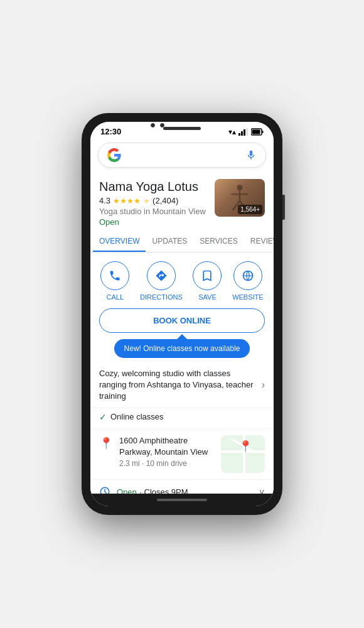 The image size is (364, 628). Describe the element at coordinates (153, 126) in the screenshot. I see `camera-left` at that location.